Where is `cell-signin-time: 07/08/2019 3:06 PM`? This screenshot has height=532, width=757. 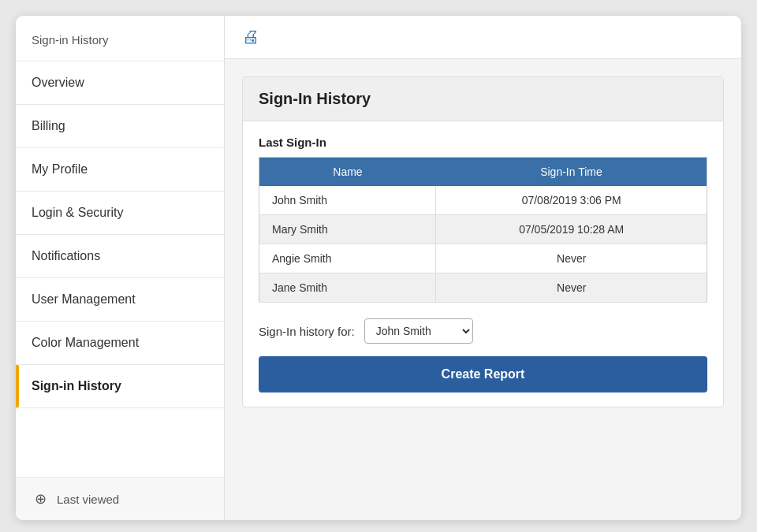 cell-signin-time: 07/08/2019 3:06 PM is located at coordinates (572, 200).